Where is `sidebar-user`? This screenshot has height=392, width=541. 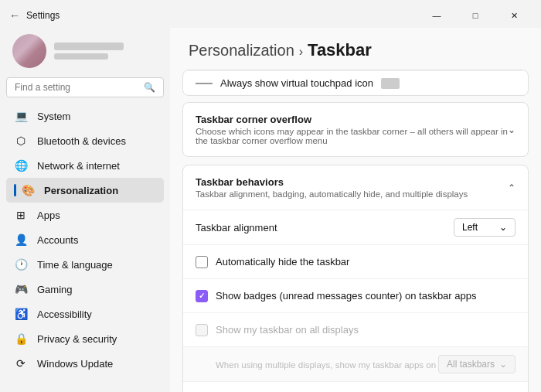
sidebar-user is located at coordinates (85, 53).